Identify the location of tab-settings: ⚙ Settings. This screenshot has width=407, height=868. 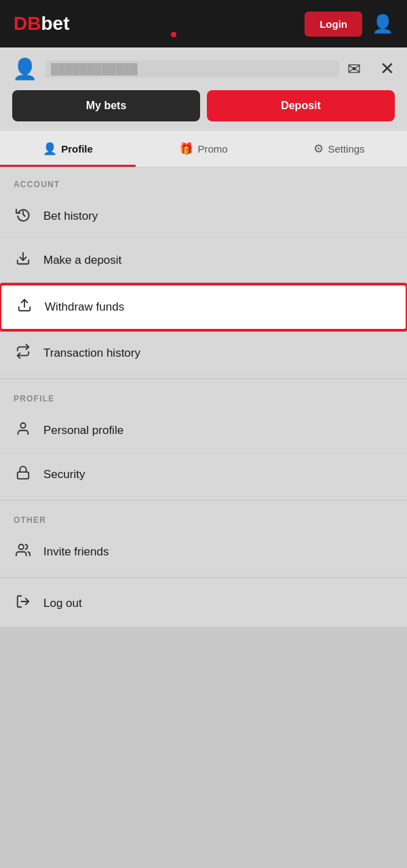
(339, 149).